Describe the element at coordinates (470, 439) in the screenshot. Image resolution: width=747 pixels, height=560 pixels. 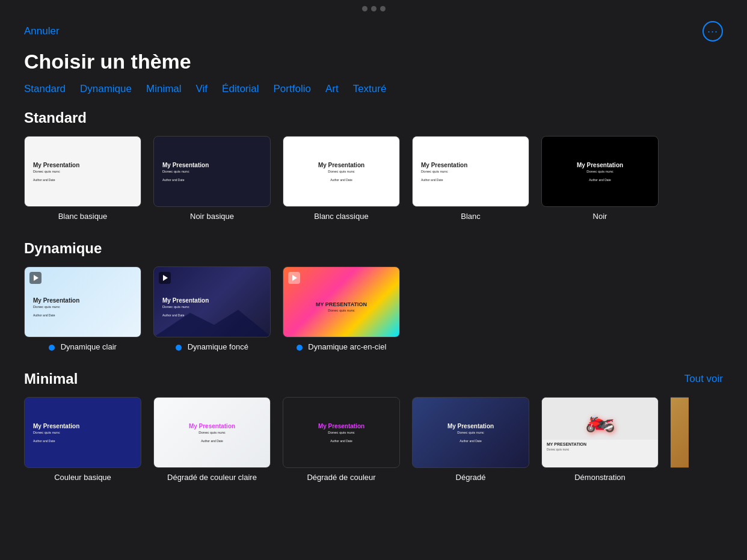
I see `theme-card-degrade: My Presentation Donec quis nunc Author a…` at that location.